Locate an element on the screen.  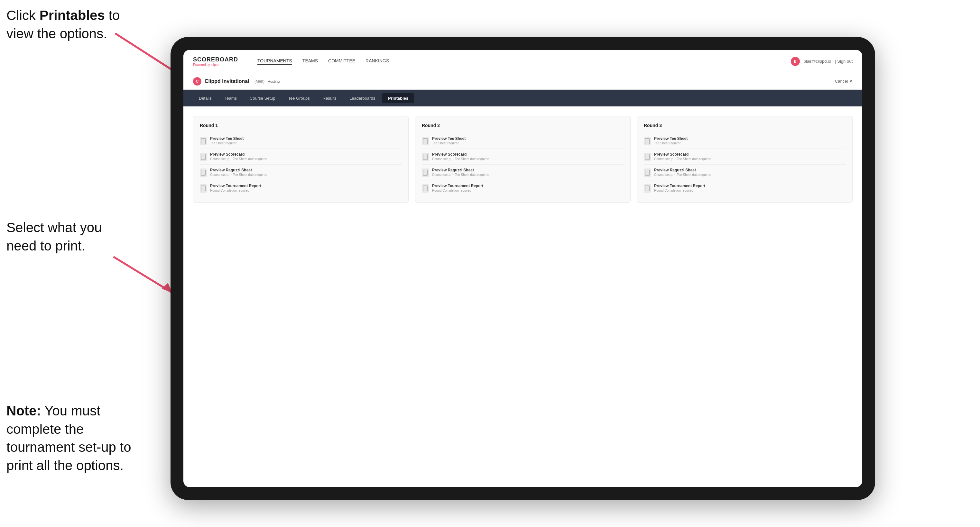
tab-tee-groups: Tee Groups is located at coordinates (299, 98).